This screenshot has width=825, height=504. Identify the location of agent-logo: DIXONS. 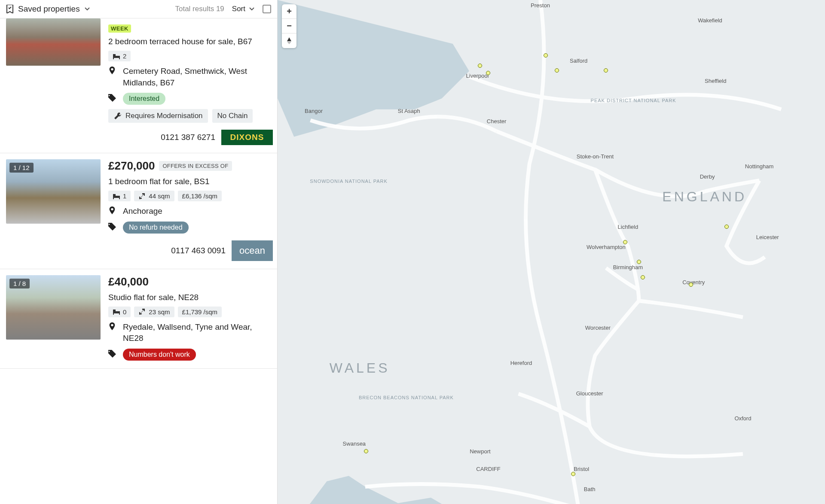
(247, 137).